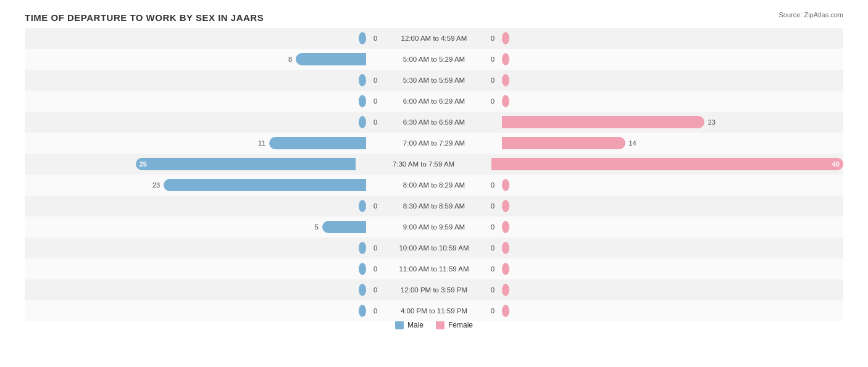  I want to click on chart-row: 06:00 AM to 6:29 AM0, so click(434, 101).